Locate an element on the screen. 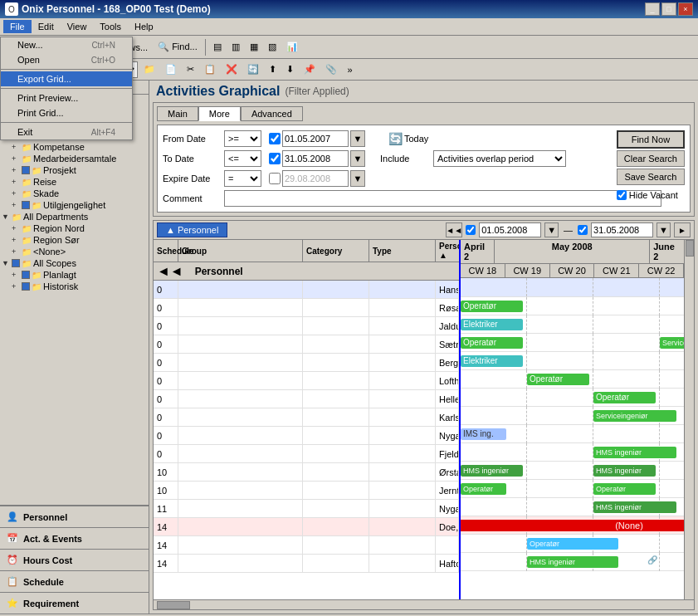  date-to-input is located at coordinates (622, 230).